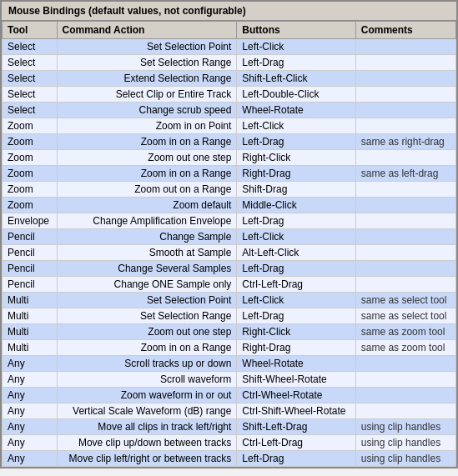 This screenshot has height=476, width=458. What do you see at coordinates (147, 47) in the screenshot?
I see `cell-action: Set Selection Point` at bounding box center [147, 47].